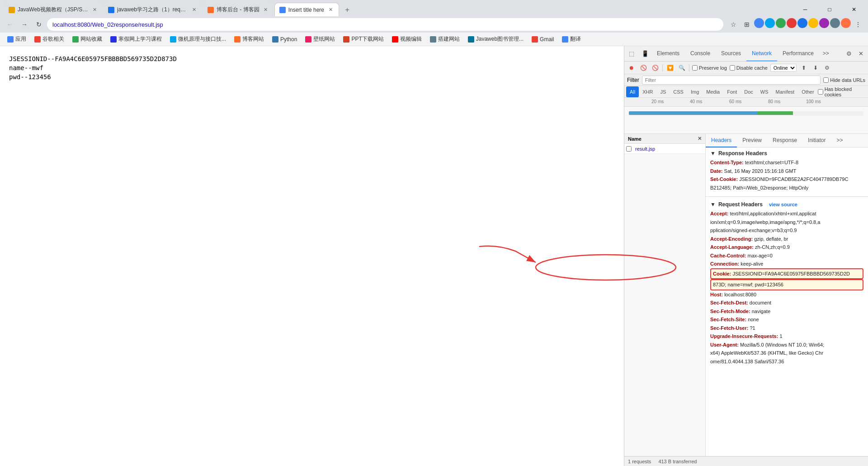  I want to click on tab-elements: Elements, so click(668, 54).